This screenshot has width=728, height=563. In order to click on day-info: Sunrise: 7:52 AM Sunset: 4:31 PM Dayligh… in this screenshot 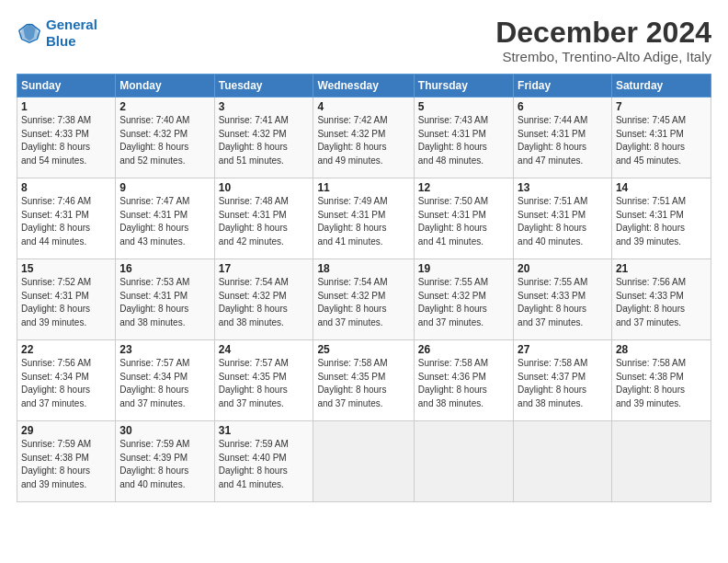, I will do `click(66, 303)`.